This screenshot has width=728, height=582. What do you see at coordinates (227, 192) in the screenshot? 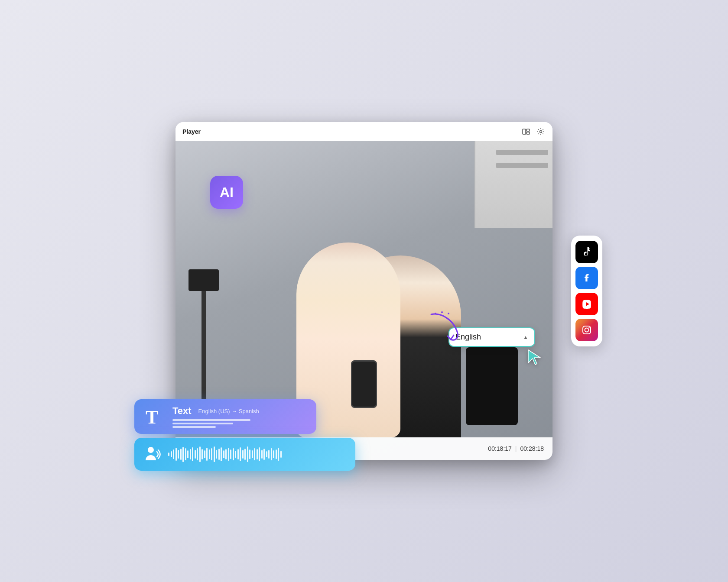
I see `ai-badge-text: AI` at bounding box center [227, 192].